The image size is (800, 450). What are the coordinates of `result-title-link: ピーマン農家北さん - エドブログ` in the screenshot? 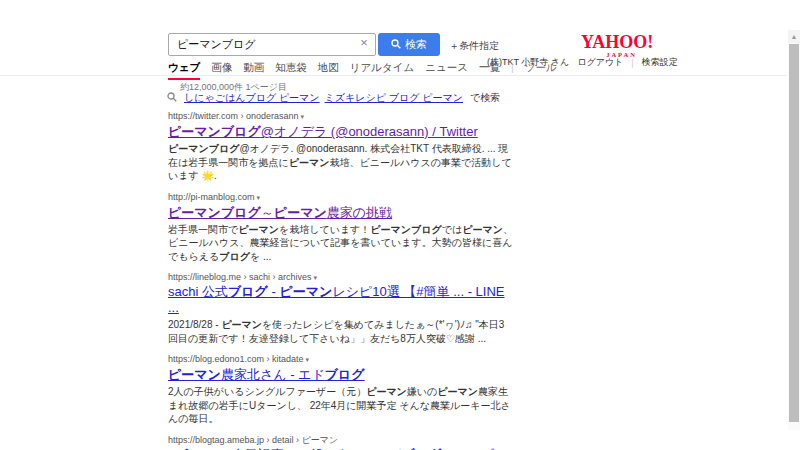 It's located at (266, 375).